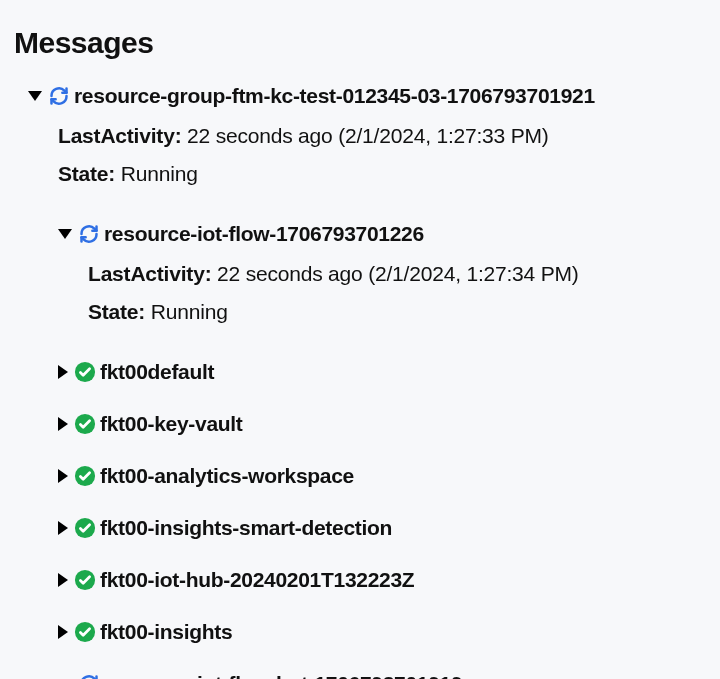 The height and width of the screenshot is (679, 720). I want to click on item-label: fkt00-analytics-workspace, so click(227, 476).